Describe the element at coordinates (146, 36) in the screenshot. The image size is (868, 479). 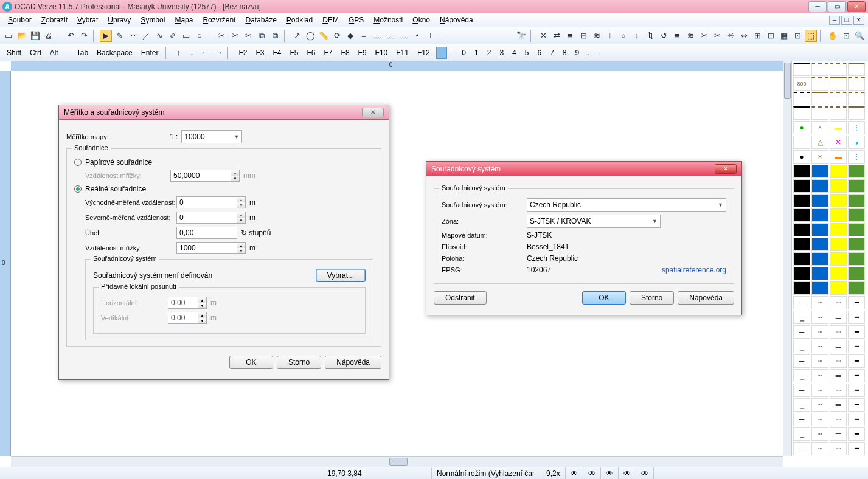
I see `line-tool-icon: ／` at that location.